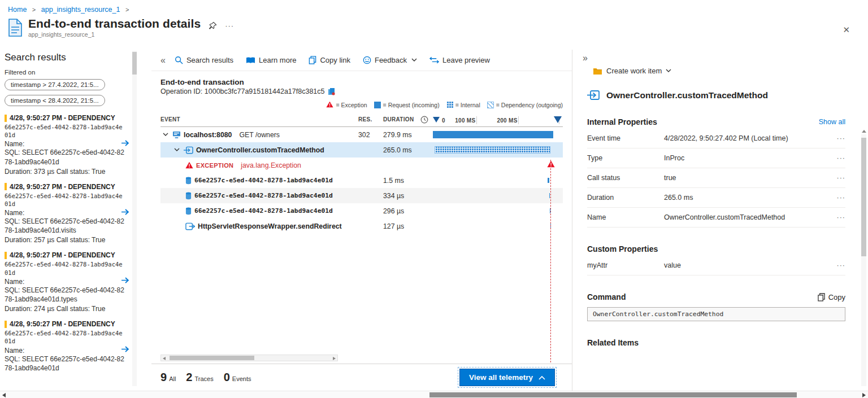  What do you see at coordinates (164, 377) in the screenshot?
I see `count-value: 9` at bounding box center [164, 377].